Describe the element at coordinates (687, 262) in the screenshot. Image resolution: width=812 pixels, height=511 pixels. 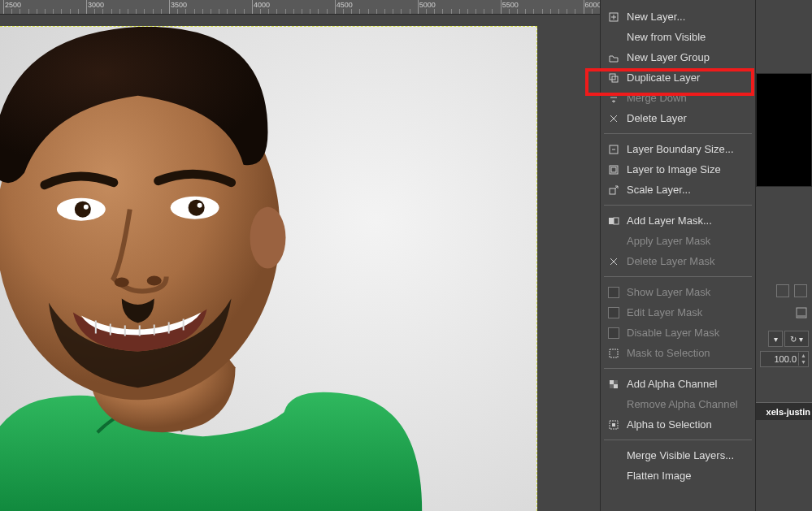
I see `menu-item-label: Delete Layer Mask` at that location.